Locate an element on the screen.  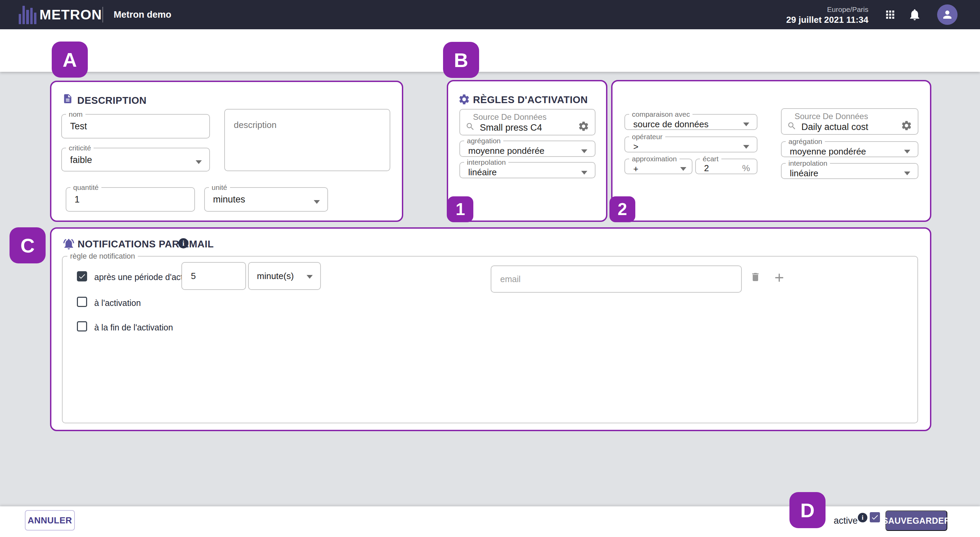
quantite-label: quantité is located at coordinates (86, 187).